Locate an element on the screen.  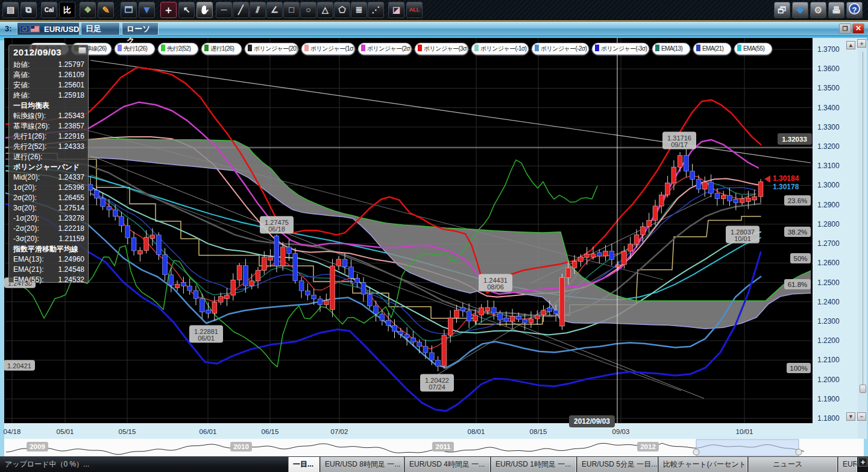
svg-text: 05/15 is located at coordinates (128, 432).